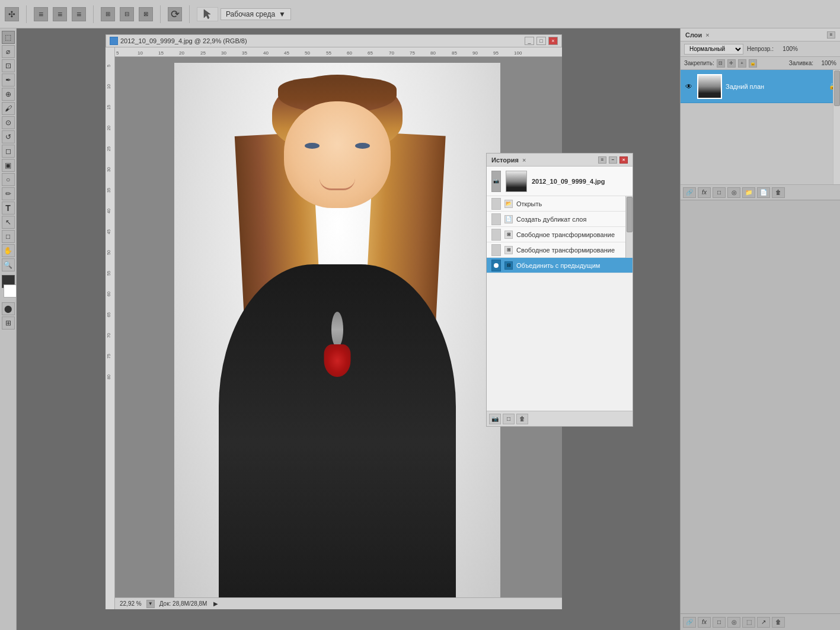  What do you see at coordinates (518, 53) in the screenshot?
I see `svg-text: 100` at bounding box center [518, 53].